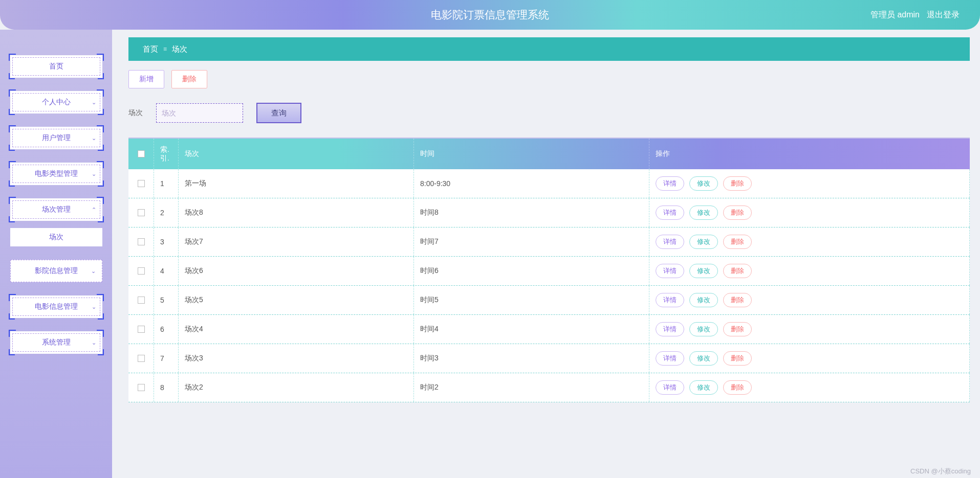 The width and height of the screenshot is (980, 478). I want to click on sidebar-item-label: 电影信息管理, so click(56, 307).